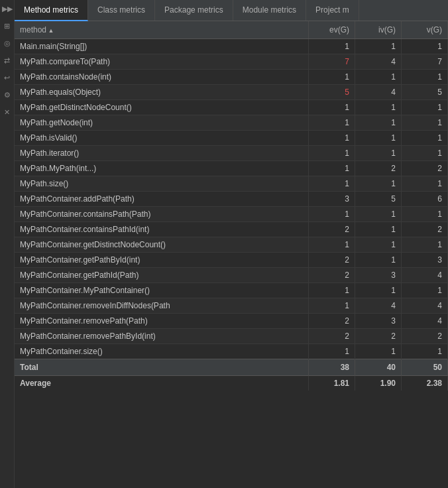 The height and width of the screenshot is (488, 448). What do you see at coordinates (7, 26) in the screenshot?
I see `grid-icon: ⊞` at bounding box center [7, 26].